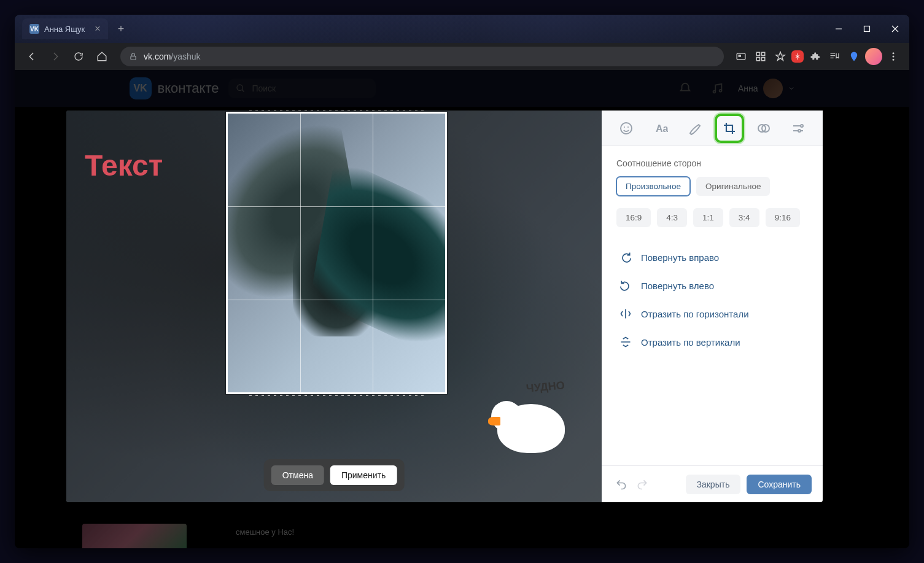 The image size is (924, 563). I want to click on rotate-left-button: Повернуть влево, so click(712, 285).